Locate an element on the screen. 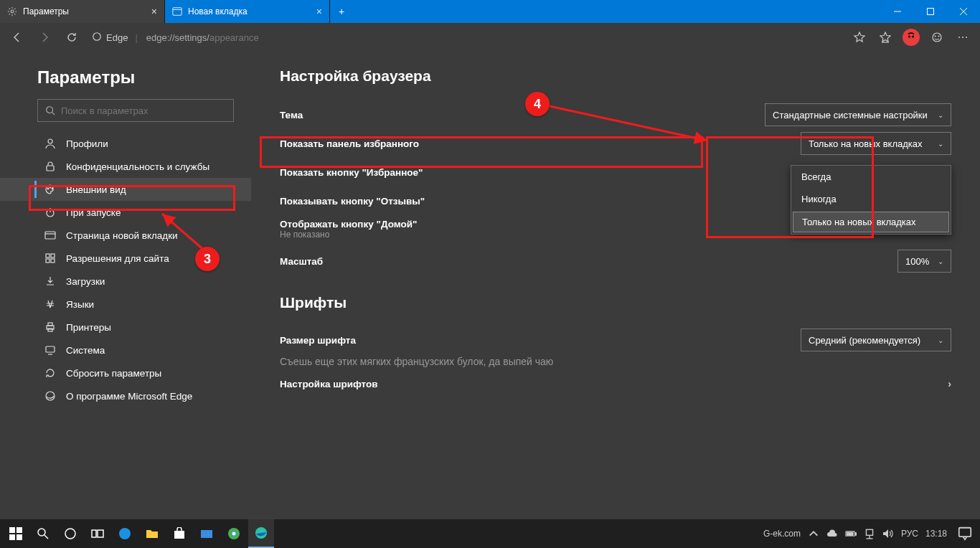 The height and width of the screenshot is (548, 980). sidebar-item-printers: Принтеры is located at coordinates (126, 327).